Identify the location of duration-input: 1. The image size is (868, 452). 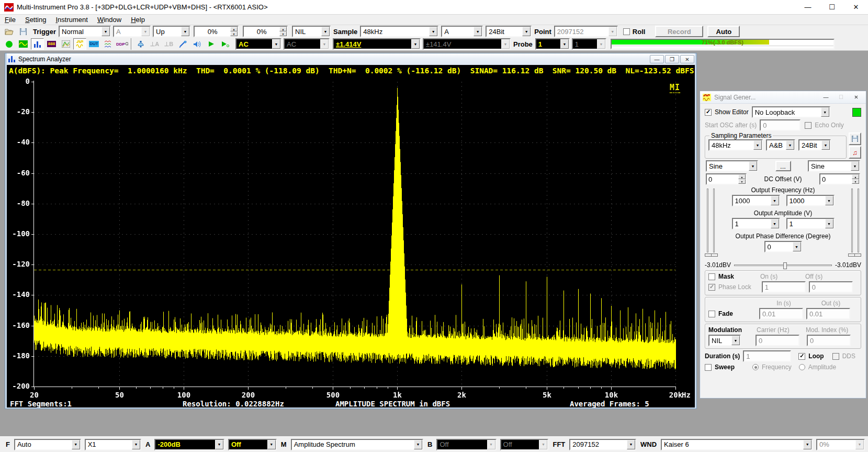
(767, 356).